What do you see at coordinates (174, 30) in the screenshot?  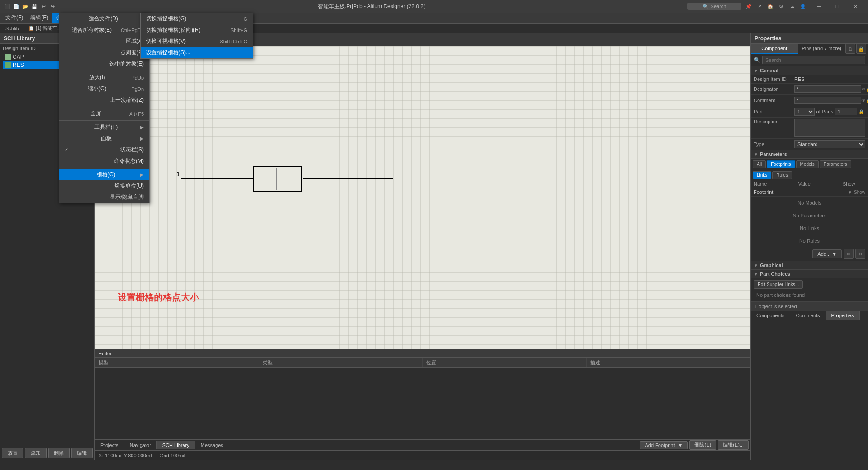 I see `grid-toggle-snap-rev-label: 切换捕捉栅格(反向)(R)` at bounding box center [174, 30].